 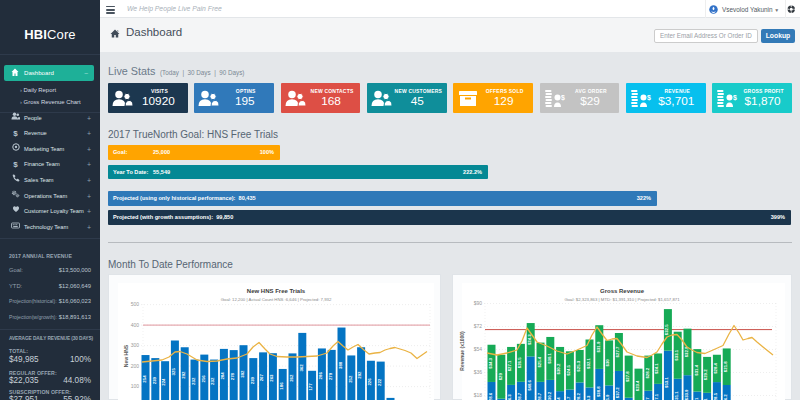 I want to click on svg-text: $27.7, so click(x=618, y=352).